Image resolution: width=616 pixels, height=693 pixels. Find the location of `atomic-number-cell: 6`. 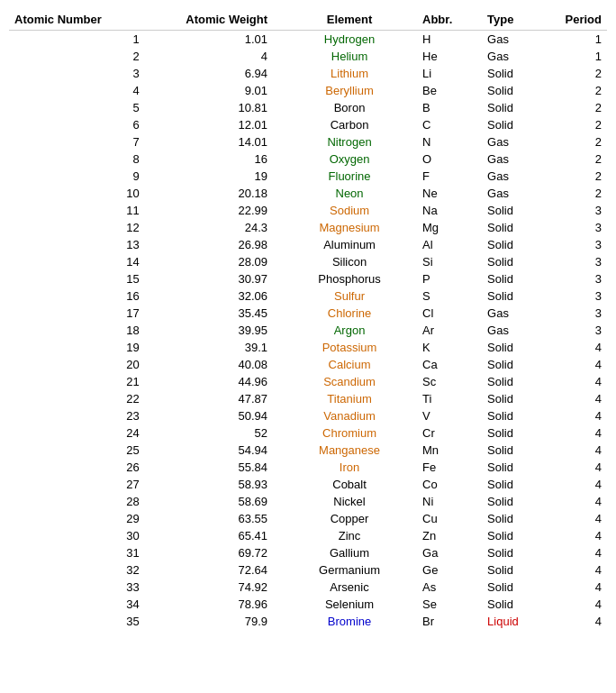

atomic-number-cell: 6 is located at coordinates (77, 124).